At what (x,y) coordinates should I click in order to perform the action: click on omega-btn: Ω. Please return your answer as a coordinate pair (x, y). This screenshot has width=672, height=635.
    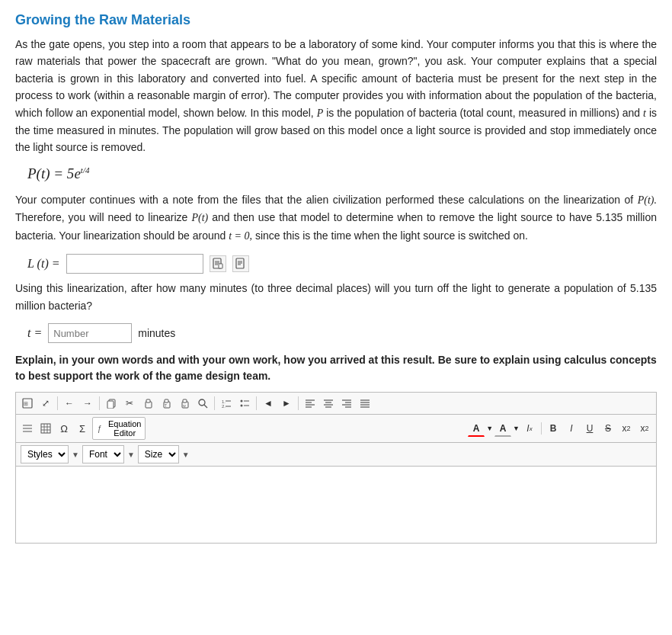
    Looking at the image, I should click on (64, 428).